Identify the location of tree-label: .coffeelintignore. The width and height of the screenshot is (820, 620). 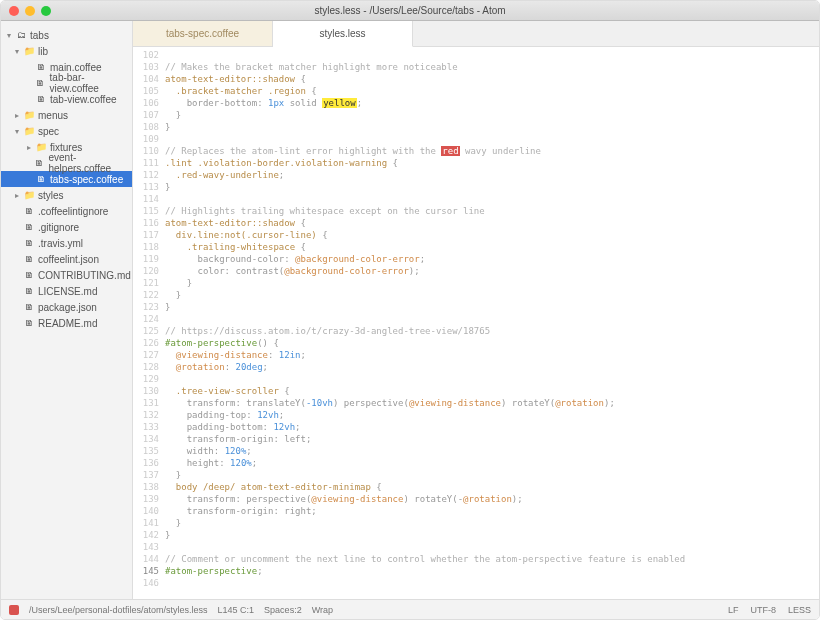
(73, 212).